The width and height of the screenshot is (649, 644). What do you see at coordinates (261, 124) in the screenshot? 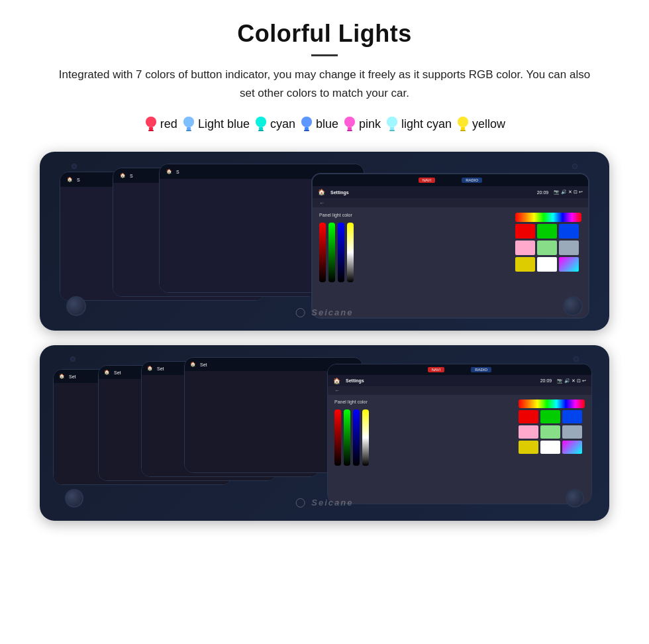
I see `bulb-icon-cyan` at bounding box center [261, 124].